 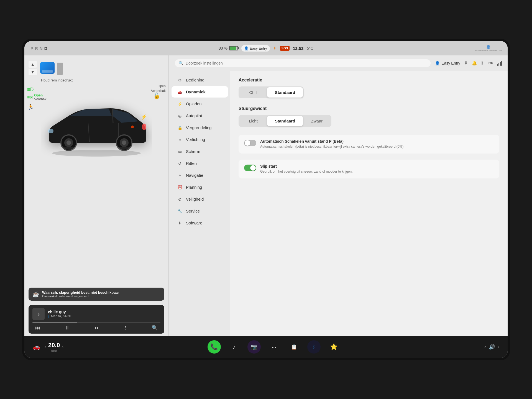 What do you see at coordinates (369, 144) in the screenshot?
I see `auto-switch-row: Automatisch Schakelen vanuit stand P (Bè…` at bounding box center [369, 144].